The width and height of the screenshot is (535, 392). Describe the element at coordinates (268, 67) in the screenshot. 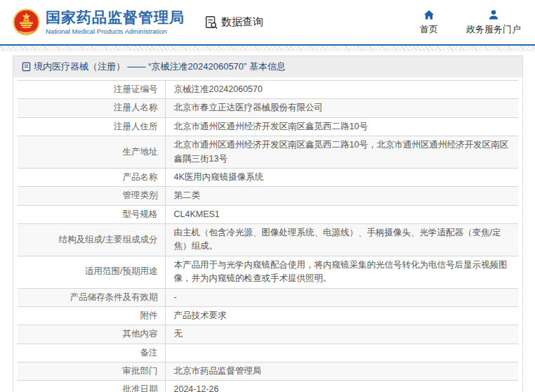

I see `breadcrumb: 境内医疗器械（注册） —— “京械注准20242060570” 基本信息` at that location.